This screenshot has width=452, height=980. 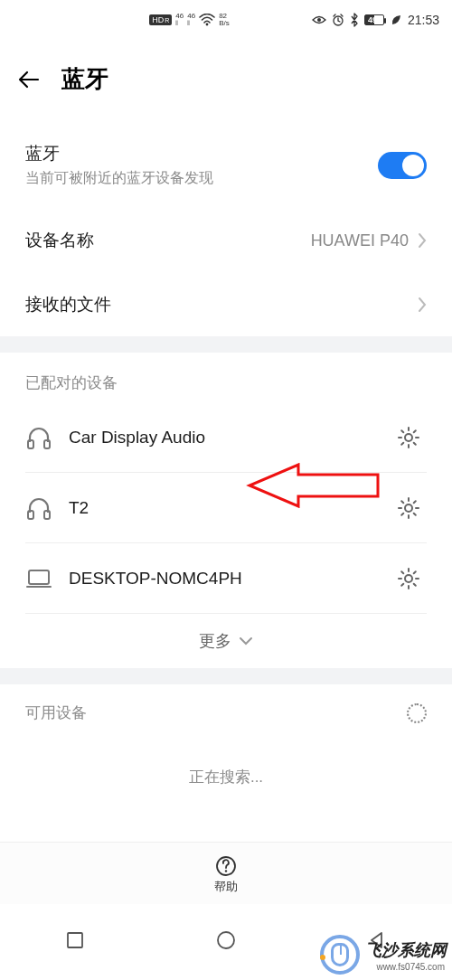 I want to click on page-title: 蓝牙, so click(x=85, y=80).